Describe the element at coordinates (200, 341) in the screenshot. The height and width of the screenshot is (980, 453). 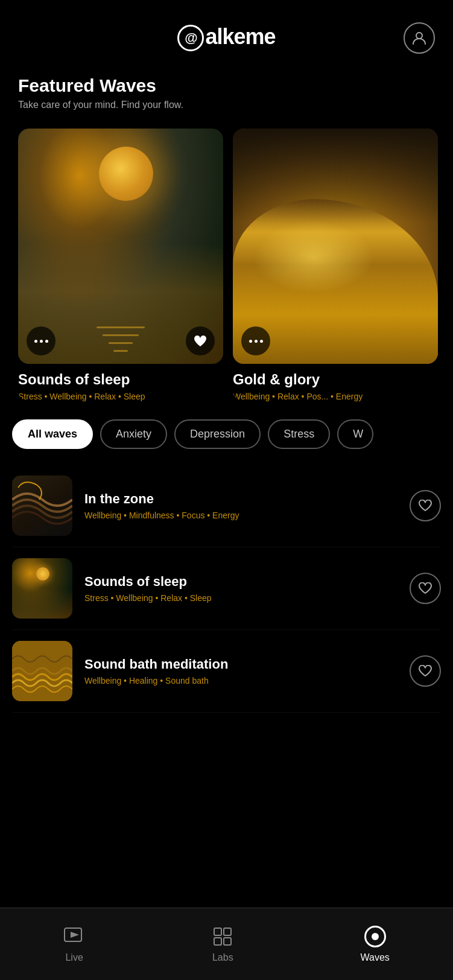
I see `favorite-button-sleep` at that location.